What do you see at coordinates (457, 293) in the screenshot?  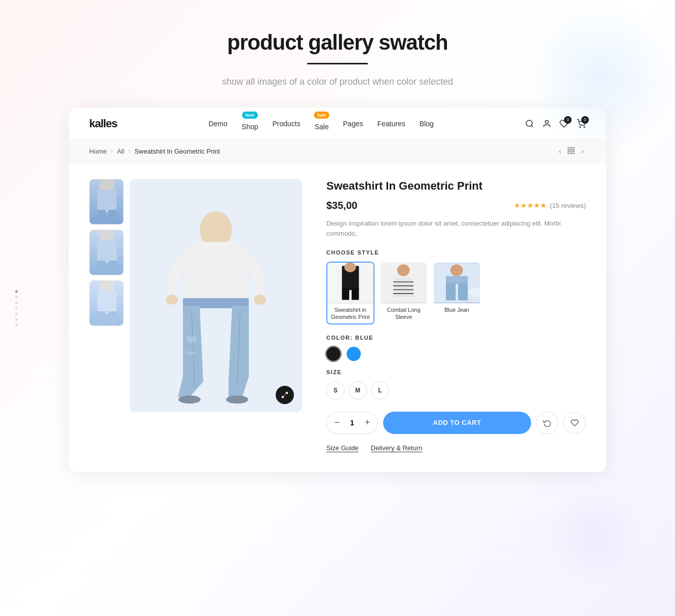 I see `style-swatch-3: Blue Jean` at bounding box center [457, 293].